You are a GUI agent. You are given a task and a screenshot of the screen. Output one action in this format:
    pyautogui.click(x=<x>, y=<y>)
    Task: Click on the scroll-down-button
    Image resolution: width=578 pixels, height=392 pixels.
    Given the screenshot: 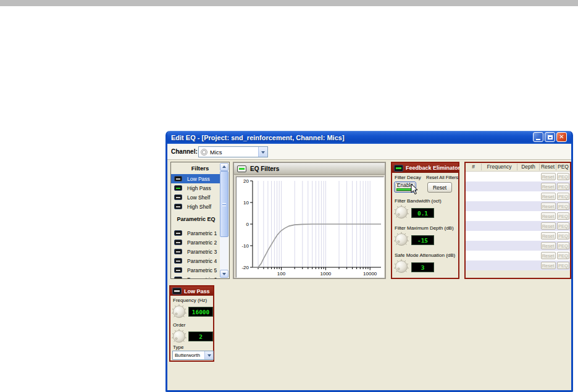 What is the action you would take?
    pyautogui.click(x=224, y=274)
    